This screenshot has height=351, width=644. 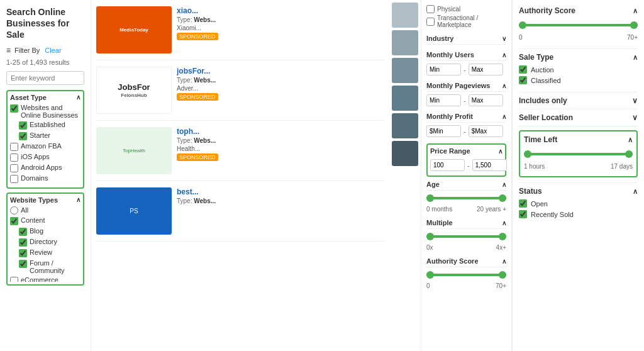 What do you see at coordinates (23, 136) in the screenshot?
I see `starter-checkbox` at bounding box center [23, 136].